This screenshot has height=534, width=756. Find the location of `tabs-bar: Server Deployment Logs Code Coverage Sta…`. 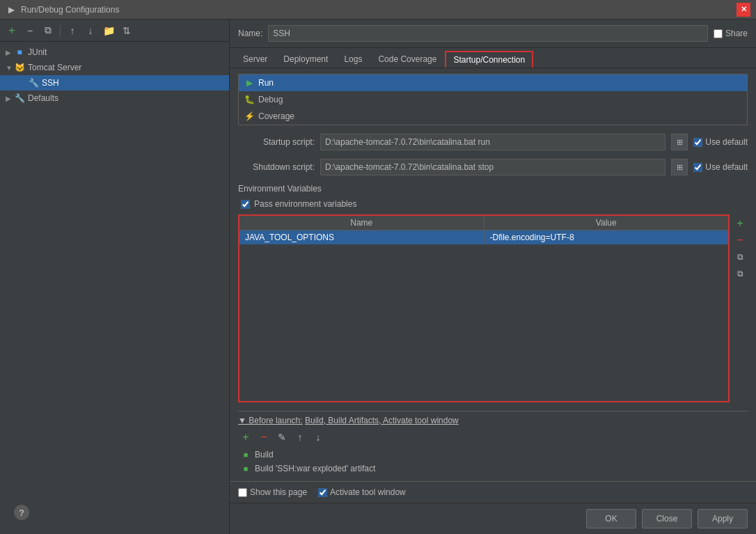

tabs-bar: Server Deployment Logs Code Coverage Sta… is located at coordinates (493, 58).